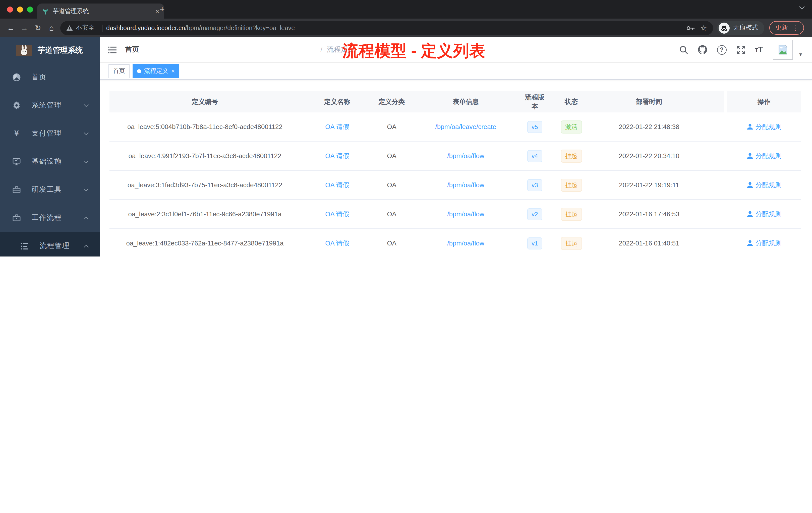 This screenshot has width=812, height=513. Describe the element at coordinates (535, 156) in the screenshot. I see `version-badge: v4` at that location.